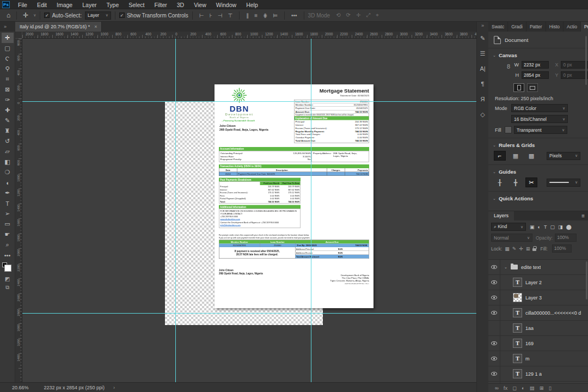 Image resolution: width=588 pixels, height=392 pixels. Describe the element at coordinates (483, 53) in the screenshot. I see `tool-presets-icon: ☰` at that location.